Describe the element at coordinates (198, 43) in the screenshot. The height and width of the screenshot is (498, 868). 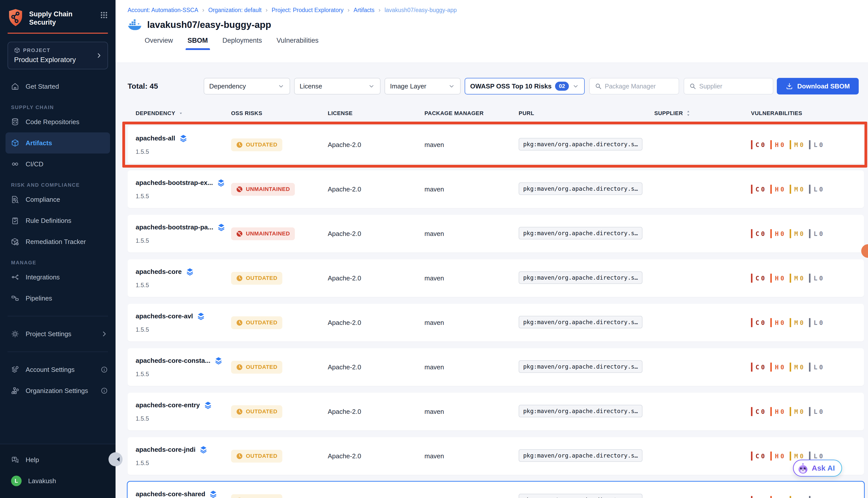
I see `tab-sbom: SBOM` at that location.